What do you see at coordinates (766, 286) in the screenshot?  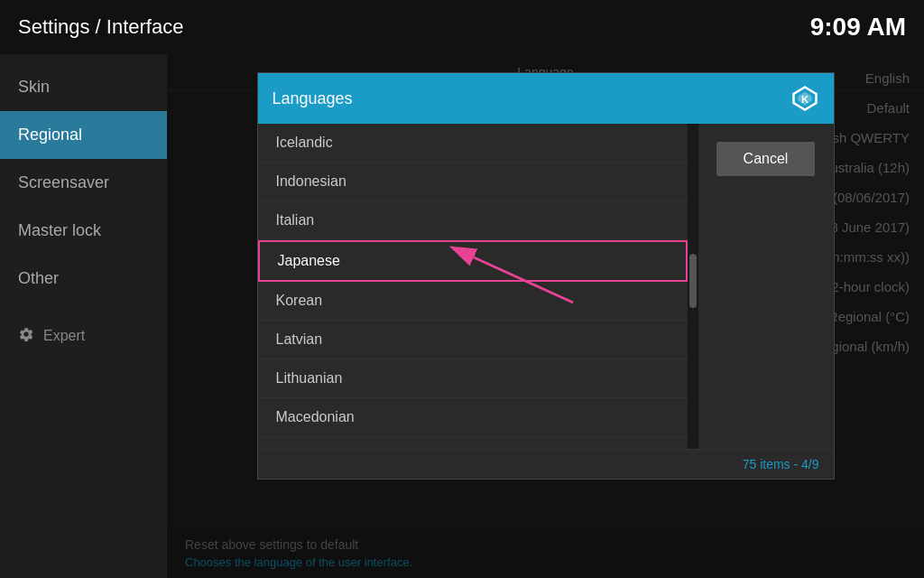 I see `cancel-area: Cancel` at bounding box center [766, 286].